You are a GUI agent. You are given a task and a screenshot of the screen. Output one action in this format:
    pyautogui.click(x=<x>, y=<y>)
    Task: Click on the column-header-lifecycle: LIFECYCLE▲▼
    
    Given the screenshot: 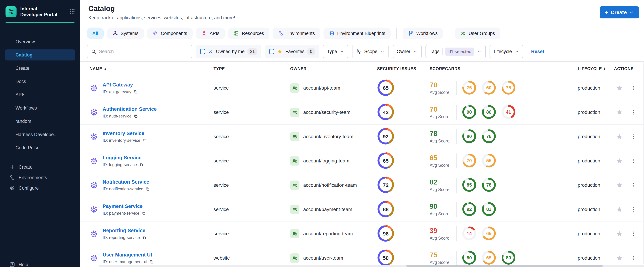 What is the action you would take?
    pyautogui.click(x=590, y=68)
    